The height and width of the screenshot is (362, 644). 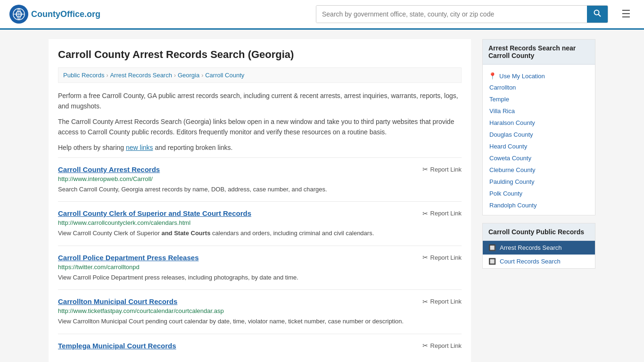 I want to click on result-desc: View Carroll Police Department press rel…, so click(x=260, y=278).